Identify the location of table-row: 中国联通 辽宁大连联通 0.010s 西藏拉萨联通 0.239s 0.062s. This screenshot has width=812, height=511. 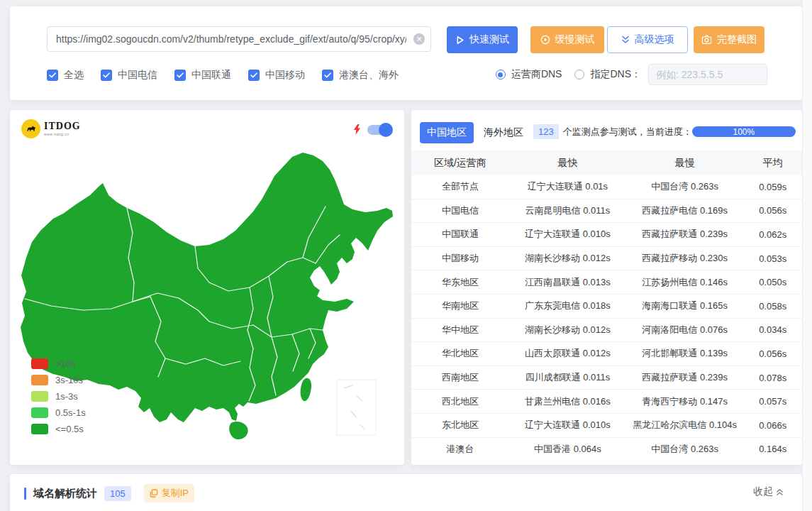
(607, 235).